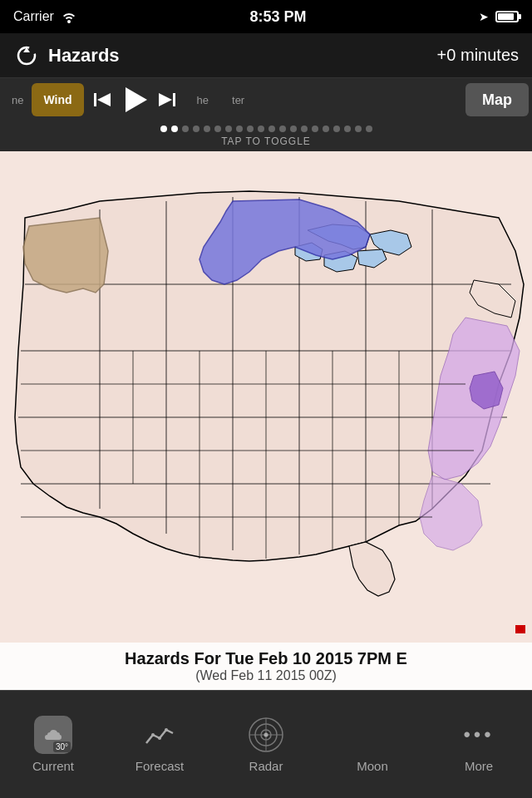 Image resolution: width=532 pixels, height=798 pixels. I want to click on carrier-label: Carrier, so click(33, 17).